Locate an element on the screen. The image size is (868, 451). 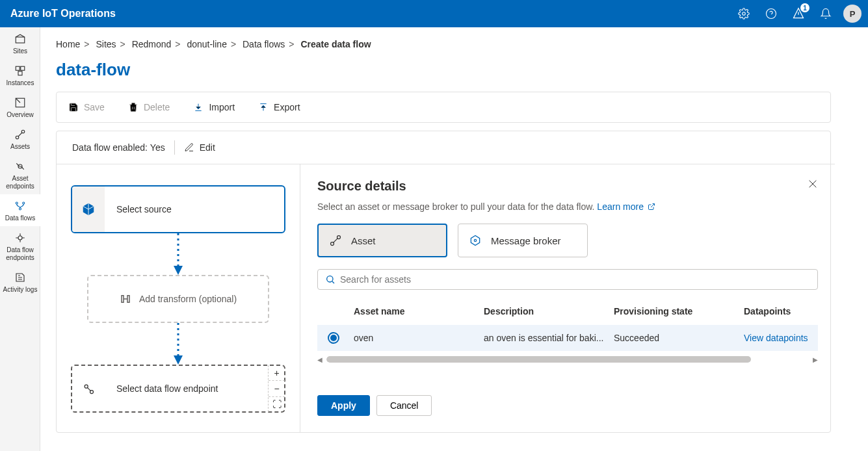
crumb-home: Home is located at coordinates (68, 44).